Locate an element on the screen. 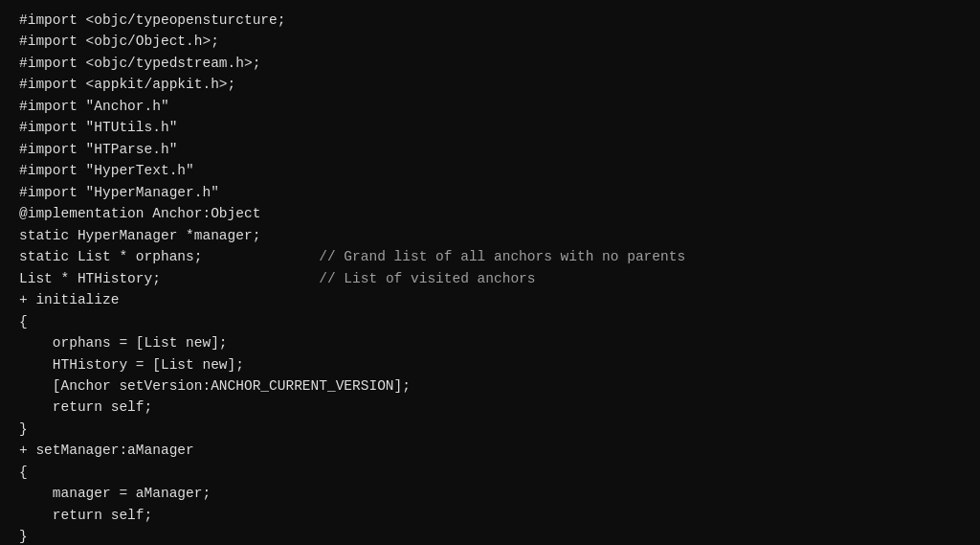  code-line: manager = aManager; is located at coordinates (490, 493).